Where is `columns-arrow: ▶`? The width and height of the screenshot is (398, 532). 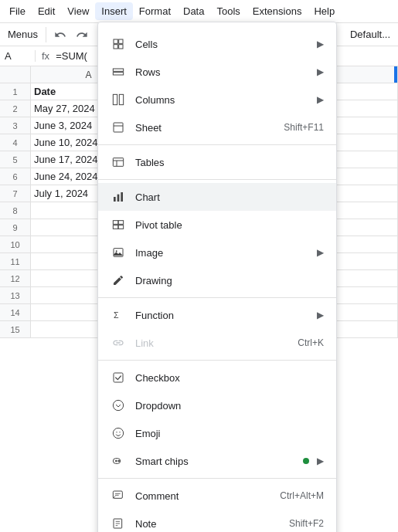
columns-arrow: ▶ is located at coordinates (320, 100).